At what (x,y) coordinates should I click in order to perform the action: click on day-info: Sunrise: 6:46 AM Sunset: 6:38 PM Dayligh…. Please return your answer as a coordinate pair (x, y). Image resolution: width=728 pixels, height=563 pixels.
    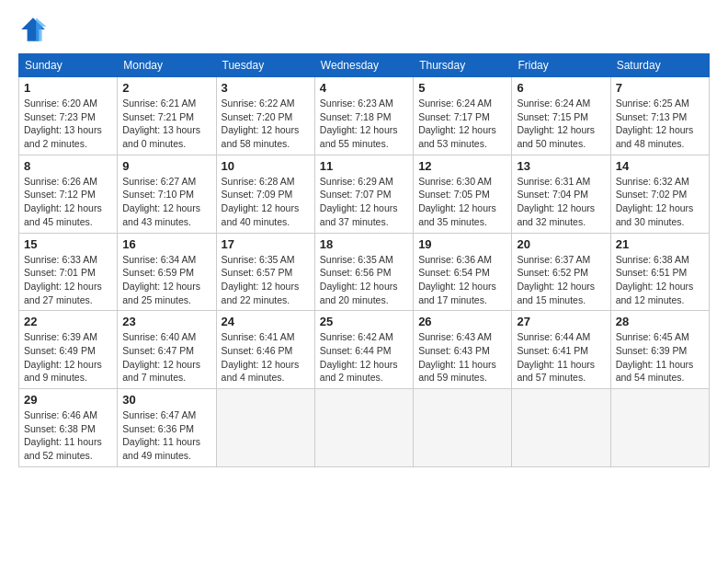
    Looking at the image, I should click on (68, 436).